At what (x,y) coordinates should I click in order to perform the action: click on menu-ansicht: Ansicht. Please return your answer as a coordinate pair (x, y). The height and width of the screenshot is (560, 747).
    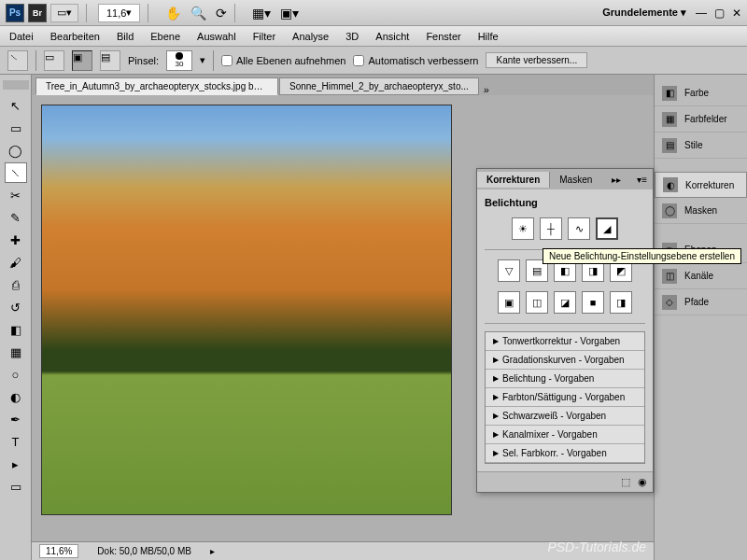
    Looking at the image, I should click on (392, 36).